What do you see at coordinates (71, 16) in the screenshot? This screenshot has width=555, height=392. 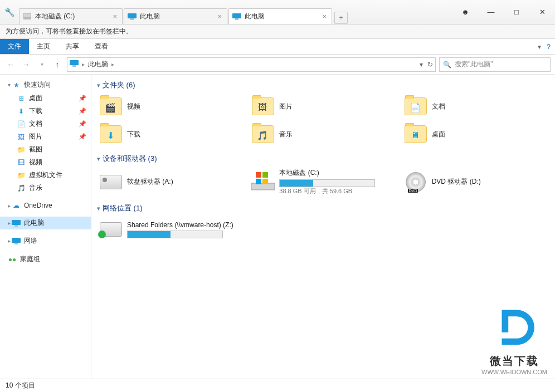 I see `tab-local-disk-c: 本地磁盘 (C:) ×` at bounding box center [71, 16].